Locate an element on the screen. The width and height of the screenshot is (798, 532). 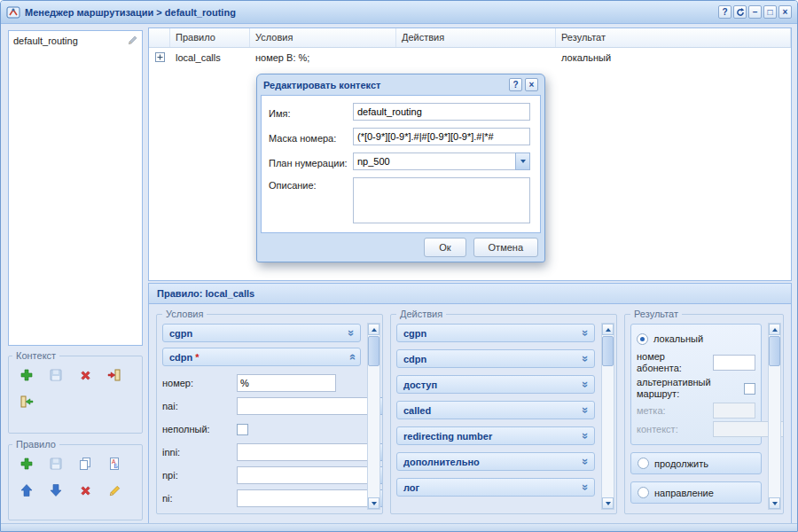
nai-combo-input is located at coordinates (303, 406).